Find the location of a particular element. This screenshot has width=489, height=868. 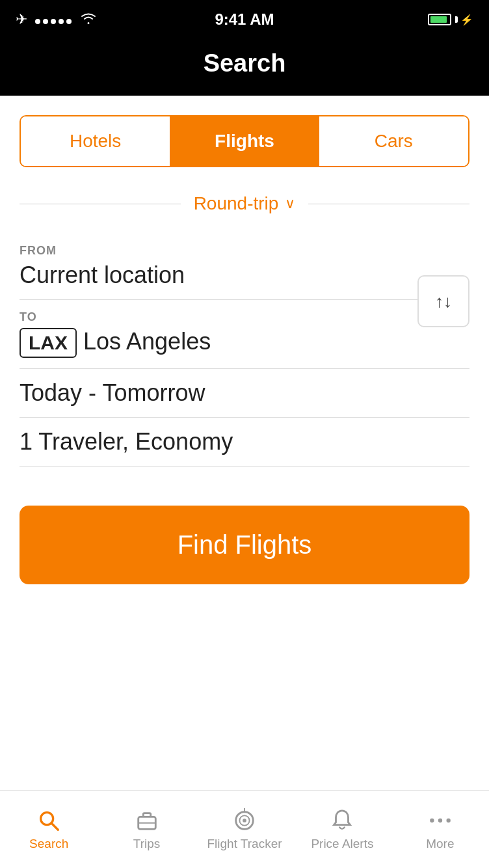

briefcase-icon is located at coordinates (147, 821).